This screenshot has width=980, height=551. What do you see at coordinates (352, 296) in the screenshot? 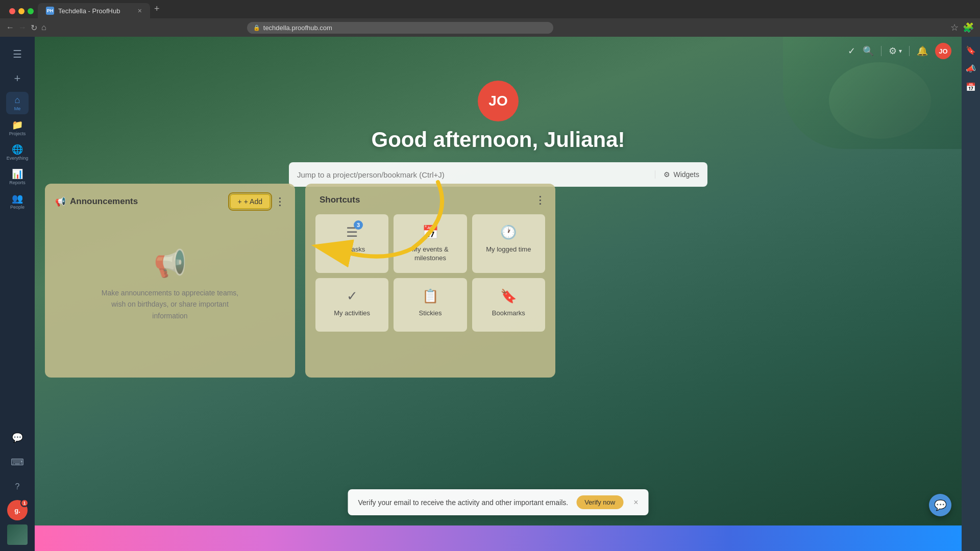
I see `my-activities-icon-wrap: ✓` at bounding box center [352, 296].